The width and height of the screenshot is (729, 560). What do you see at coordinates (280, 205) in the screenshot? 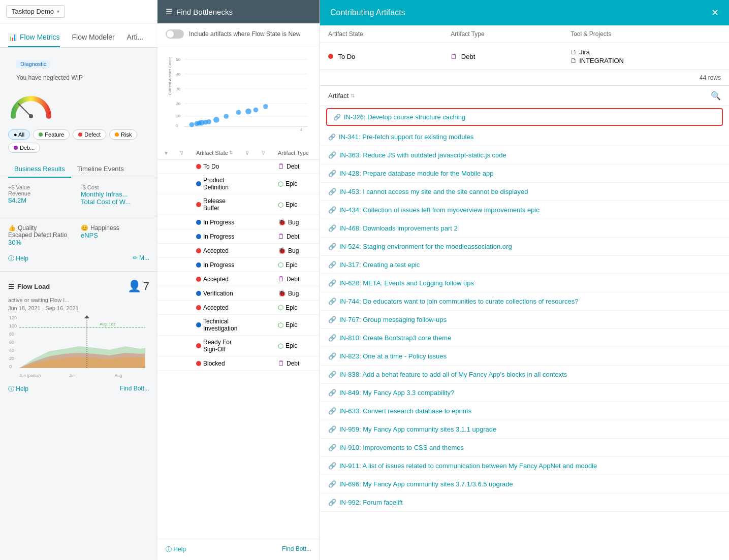
I see `epic-icon-2: ⬡` at bounding box center [280, 205].